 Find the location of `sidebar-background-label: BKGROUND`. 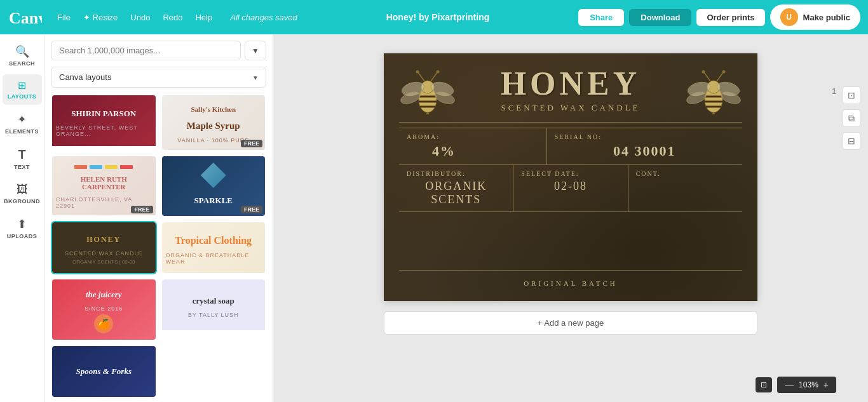

sidebar-background-label: BKGROUND is located at coordinates (22, 201).